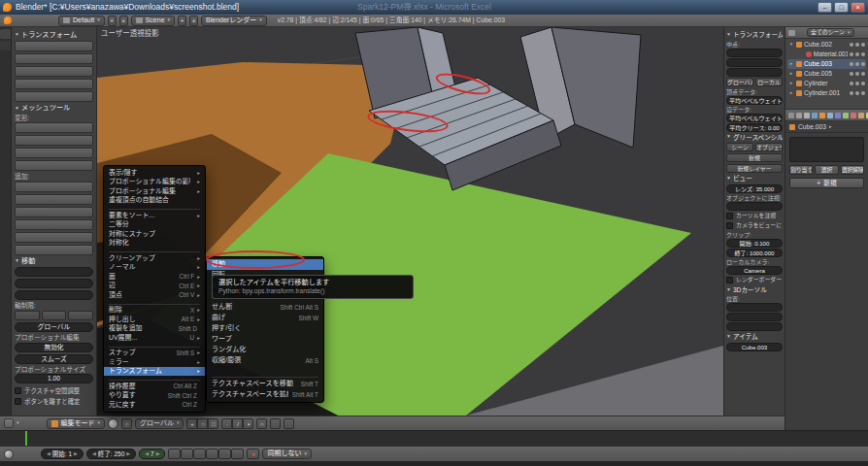 The image size is (868, 466). What do you see at coordinates (791, 64) in the screenshot?
I see `expand-icon: ▸` at bounding box center [791, 64].